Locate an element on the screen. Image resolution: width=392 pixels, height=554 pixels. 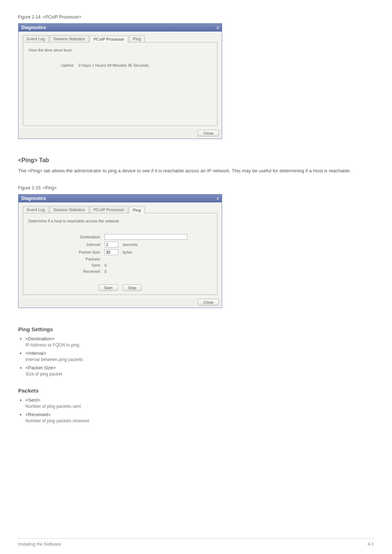
interval-label: Interval: is located at coordinates (66, 245).